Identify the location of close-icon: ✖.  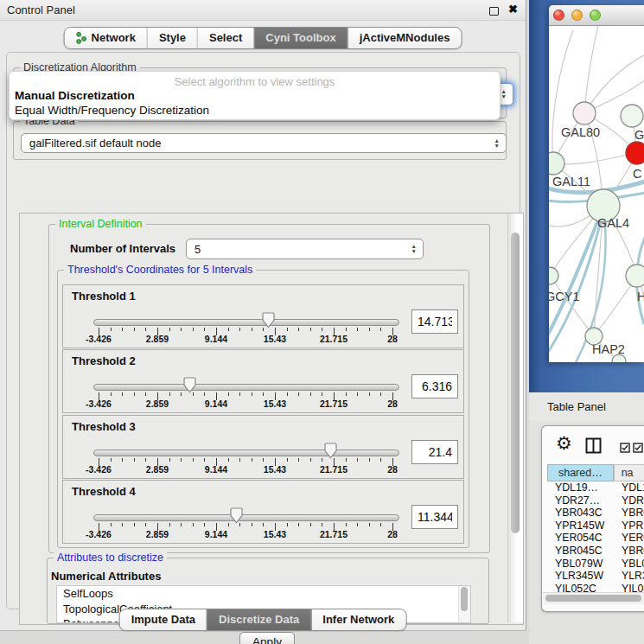
(513, 9).